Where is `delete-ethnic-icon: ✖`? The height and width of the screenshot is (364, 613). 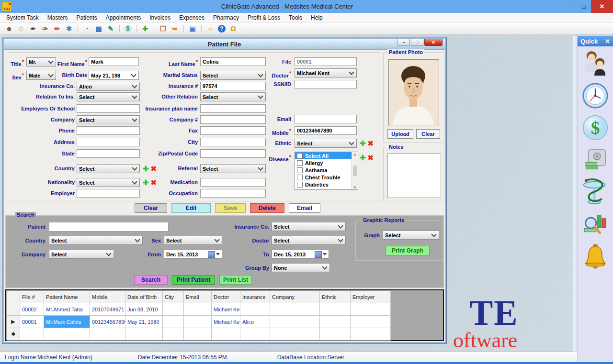 delete-ethnic-icon: ✖ is located at coordinates (371, 143).